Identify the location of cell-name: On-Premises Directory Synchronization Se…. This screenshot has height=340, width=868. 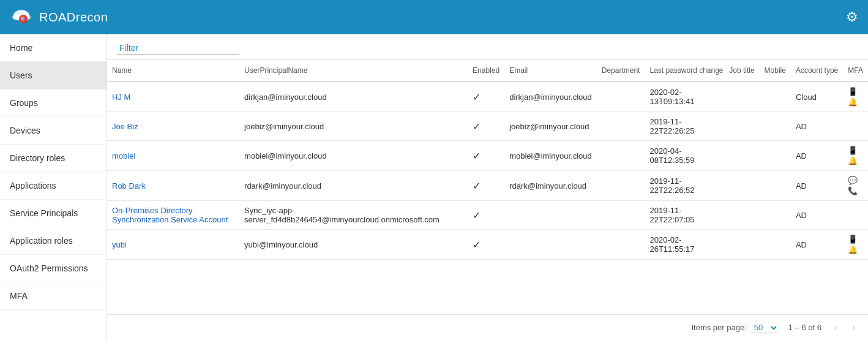
(173, 216).